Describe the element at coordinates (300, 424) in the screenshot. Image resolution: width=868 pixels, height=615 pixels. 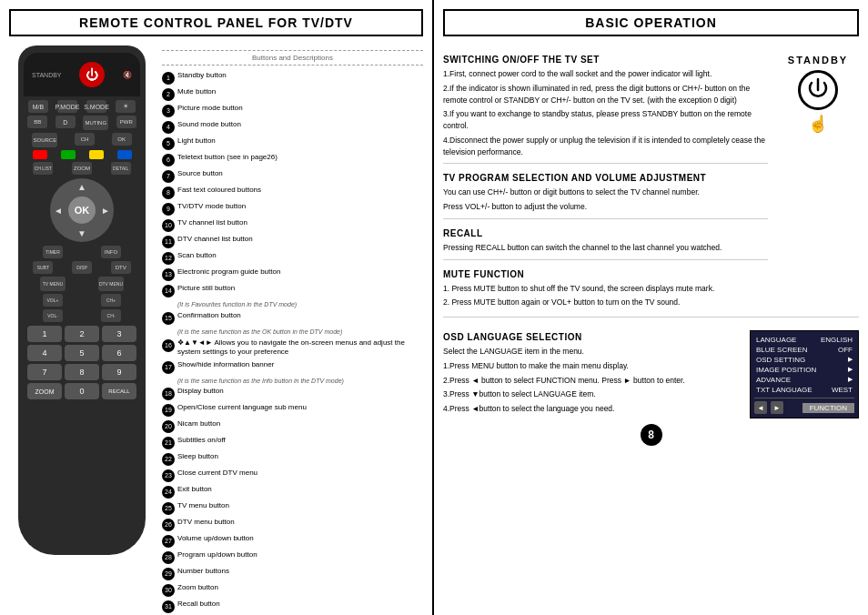
I see `desc-text-20: Nicam button` at that location.